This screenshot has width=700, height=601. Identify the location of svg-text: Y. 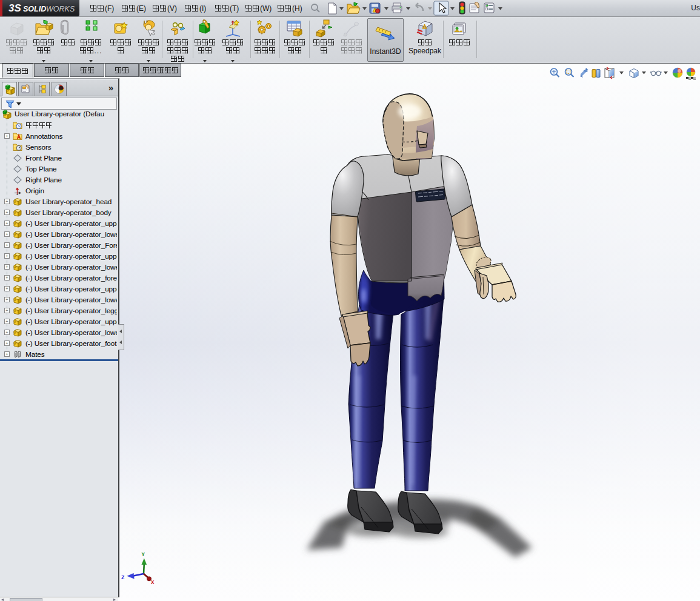
(144, 555).